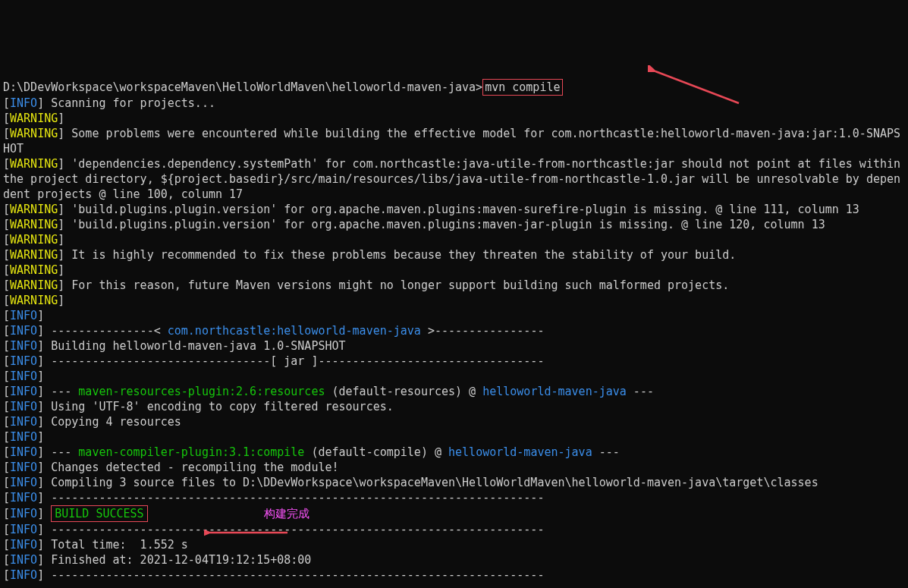  What do you see at coordinates (401, 285) in the screenshot?
I see `warn-reason: For this reason, future Maven versions m…` at bounding box center [401, 285].